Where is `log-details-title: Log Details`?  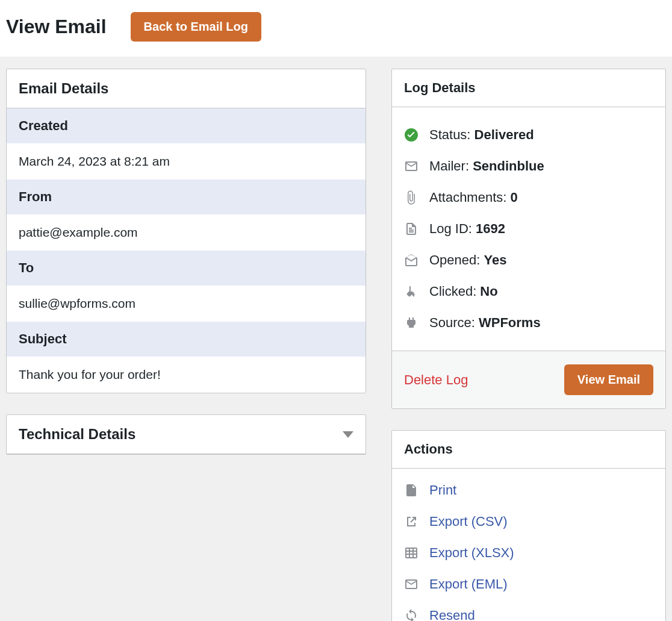 log-details-title: Log Details is located at coordinates (440, 88).